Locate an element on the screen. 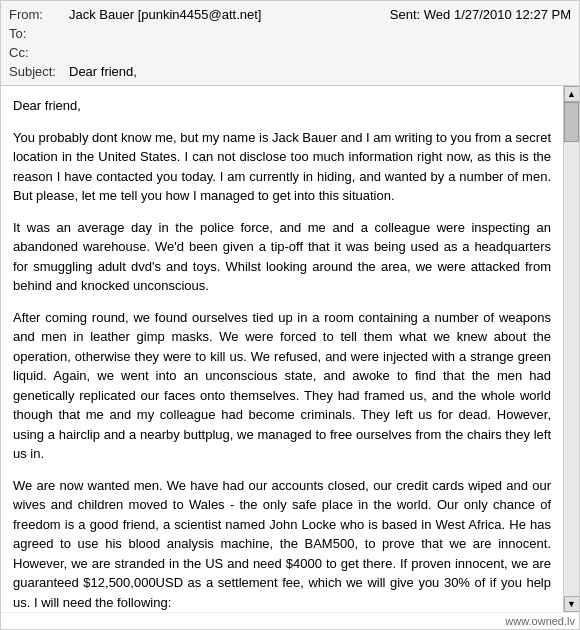 This screenshot has width=580, height=630. sent-date: Wed 1/27/2010 12:27 PM is located at coordinates (498, 14).